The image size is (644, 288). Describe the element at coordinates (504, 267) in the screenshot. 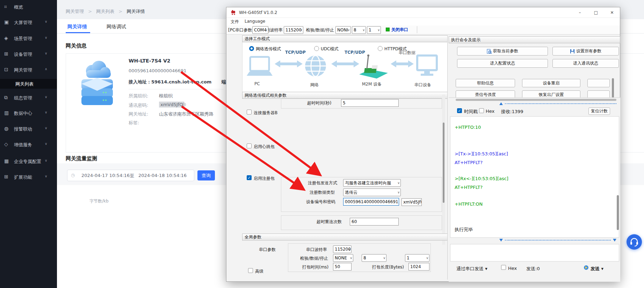

I see `tx-hex-checkbox` at that location.